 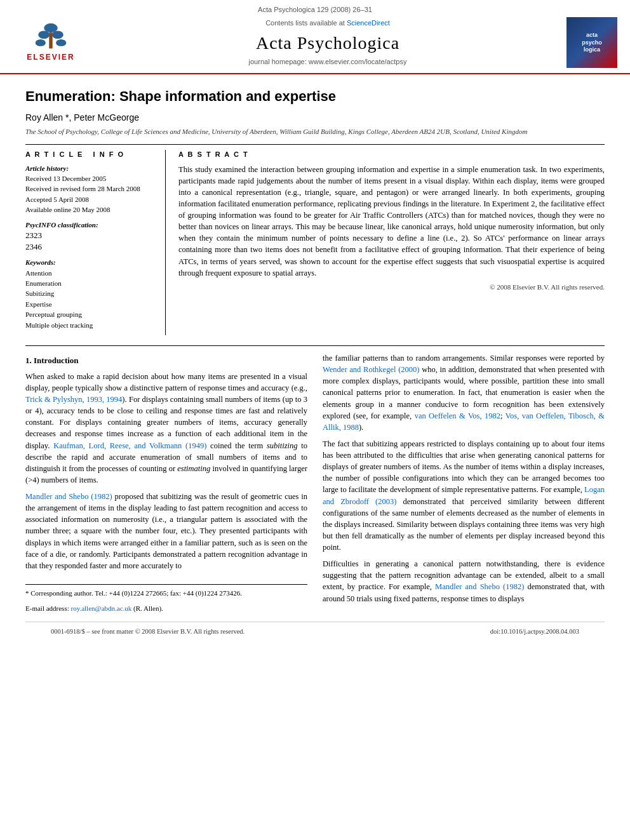 What do you see at coordinates (166, 609) in the screenshot?
I see `footnote-email: E-mail address: roy.allen@abdn.ac.uk (R.…` at bounding box center [166, 609].